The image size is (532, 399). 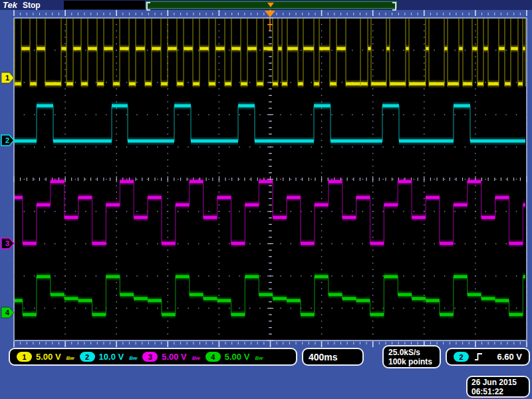 What do you see at coordinates (498, 387) in the screenshot?
I see `datetime-box: 26 Jun 2015 06:51:22` at bounding box center [498, 387].